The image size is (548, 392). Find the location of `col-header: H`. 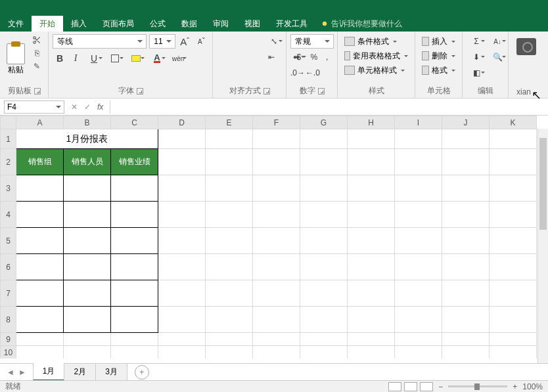

col-header: H is located at coordinates (371, 123).